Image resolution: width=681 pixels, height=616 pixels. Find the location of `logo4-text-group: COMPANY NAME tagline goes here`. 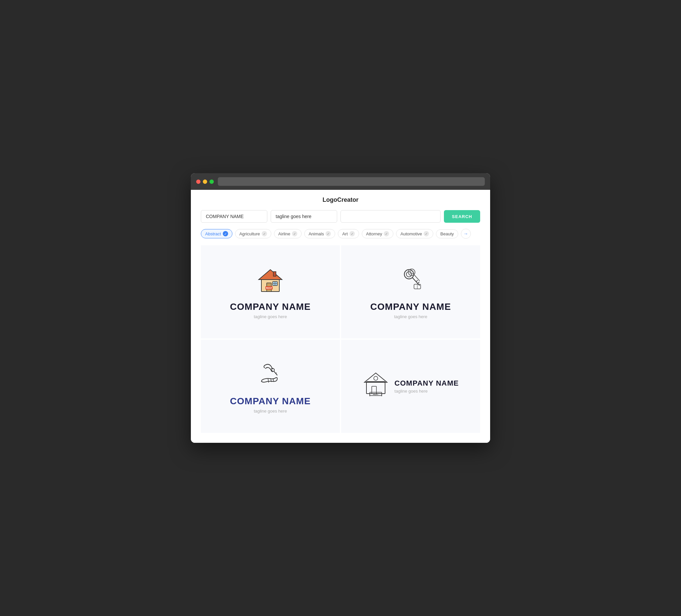

logo4-text-group: COMPANY NAME tagline goes here is located at coordinates (426, 386).